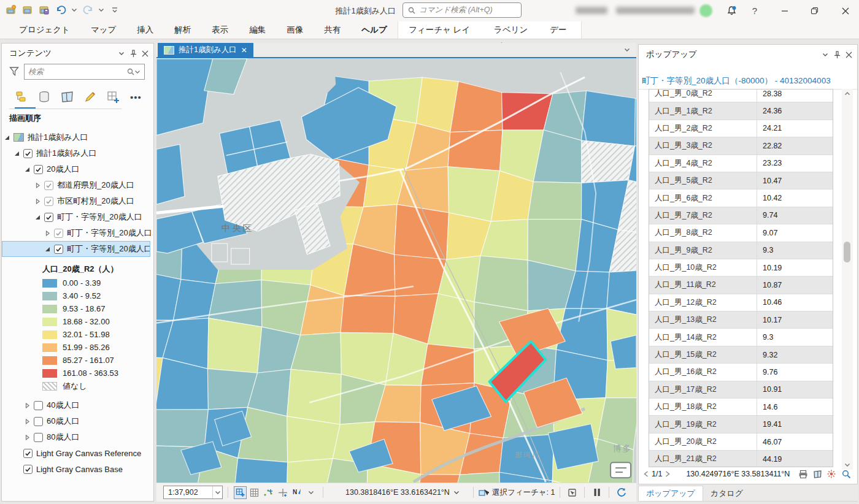 The width and height of the screenshot is (859, 504). I want to click on ribbon-tab-6: 画像, so click(295, 30).